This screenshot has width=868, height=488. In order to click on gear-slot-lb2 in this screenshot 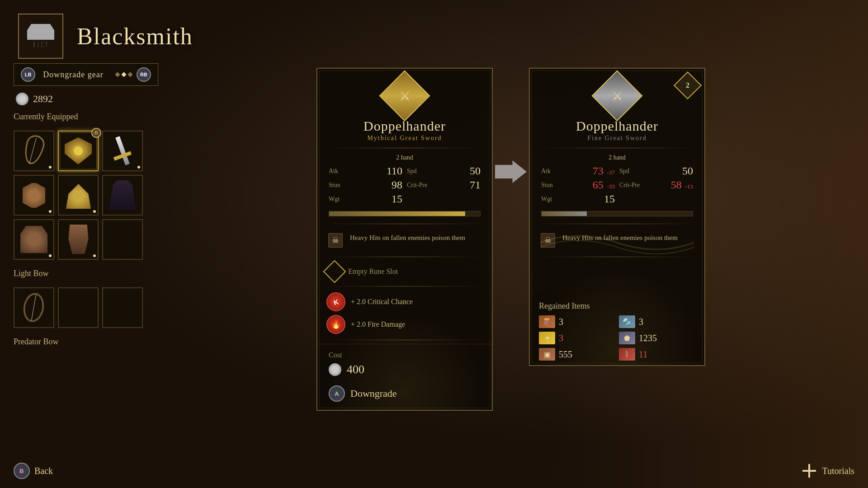, I will do `click(78, 308)`.